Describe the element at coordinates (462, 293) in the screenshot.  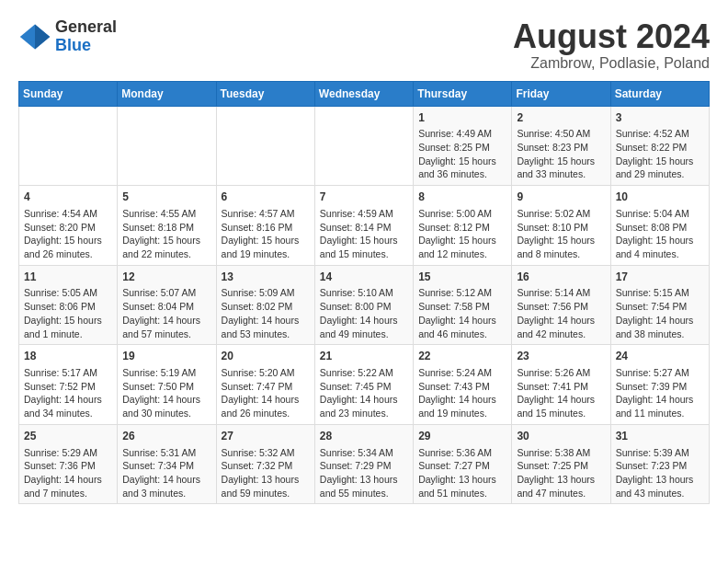
I see `day-info-line: Sunrise: 5:12 AM` at that location.